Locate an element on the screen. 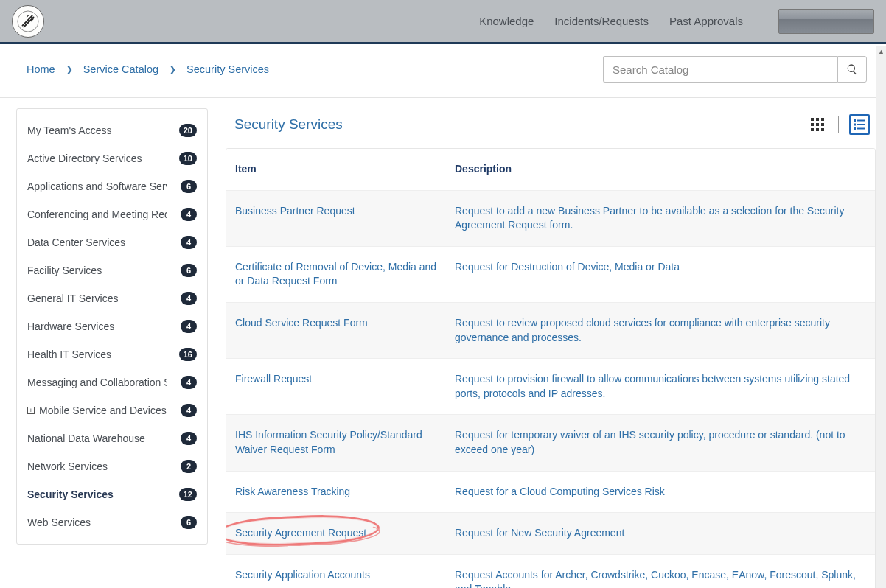 The height and width of the screenshot is (588, 886). sidebar-item-label: General IT Services is located at coordinates (72, 298).